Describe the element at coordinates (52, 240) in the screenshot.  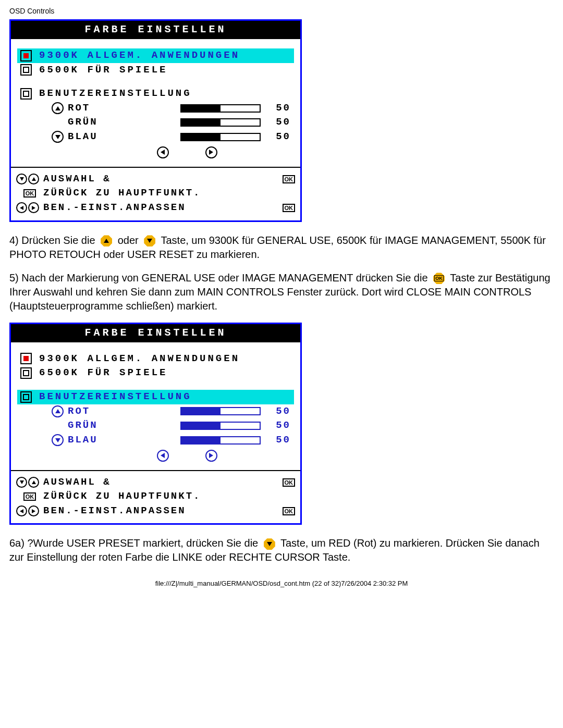
I see `text: 4) Drücken Sie die` at that location.